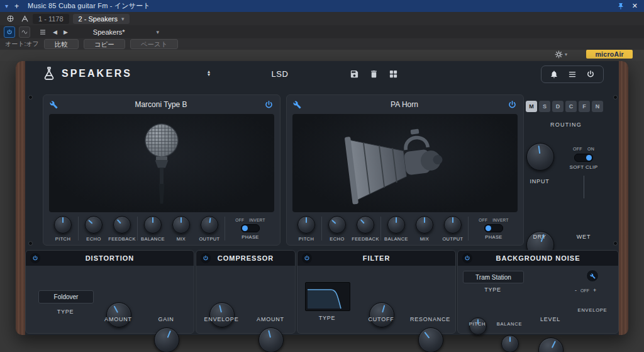 The width and height of the screenshot is (644, 352). What do you see at coordinates (10, 19) in the screenshot?
I see `link-icon` at bounding box center [10, 19].